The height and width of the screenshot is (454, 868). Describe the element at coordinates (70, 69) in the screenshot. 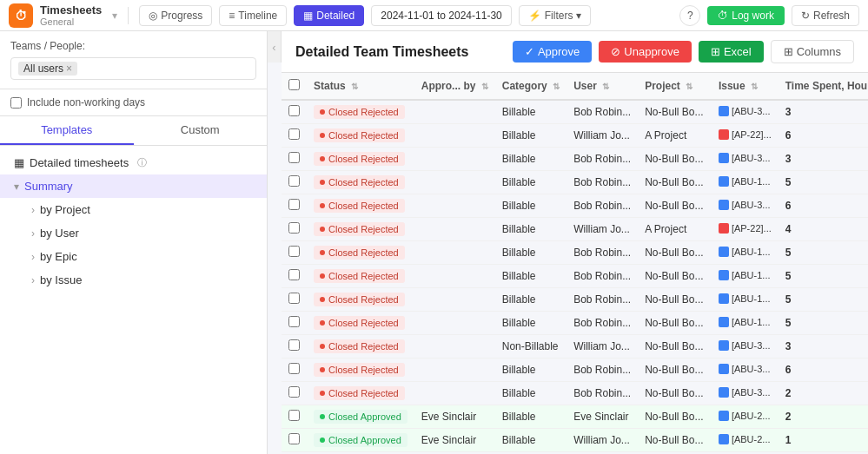

I see `teams-tag-remove: ×` at that location.